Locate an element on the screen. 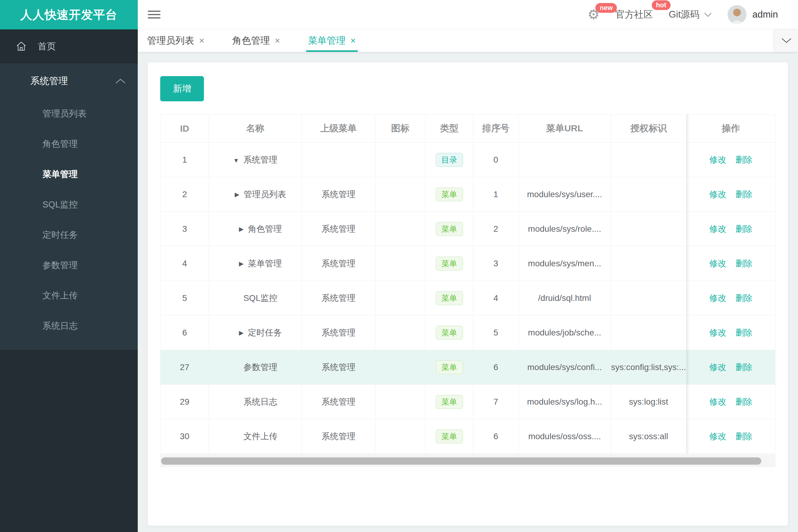 This screenshot has height=532, width=798. cell-name: ▶定时任务 is located at coordinates (255, 333).